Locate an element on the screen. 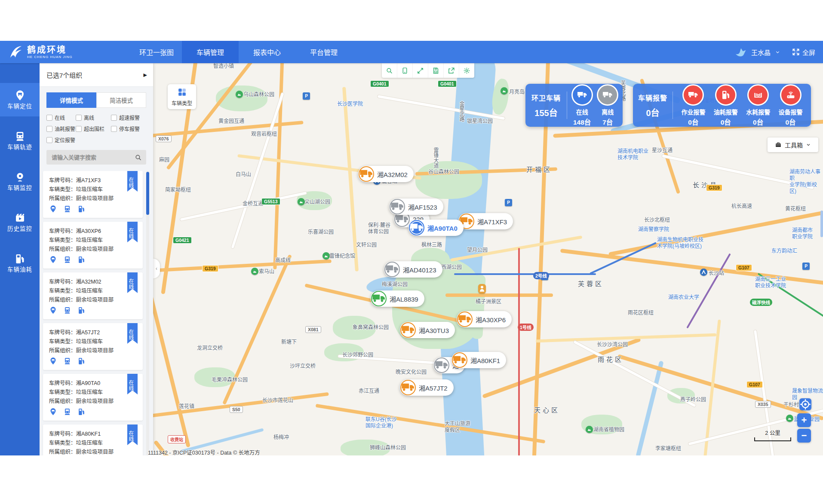  expand-arrow-icon: ▶ is located at coordinates (145, 75).